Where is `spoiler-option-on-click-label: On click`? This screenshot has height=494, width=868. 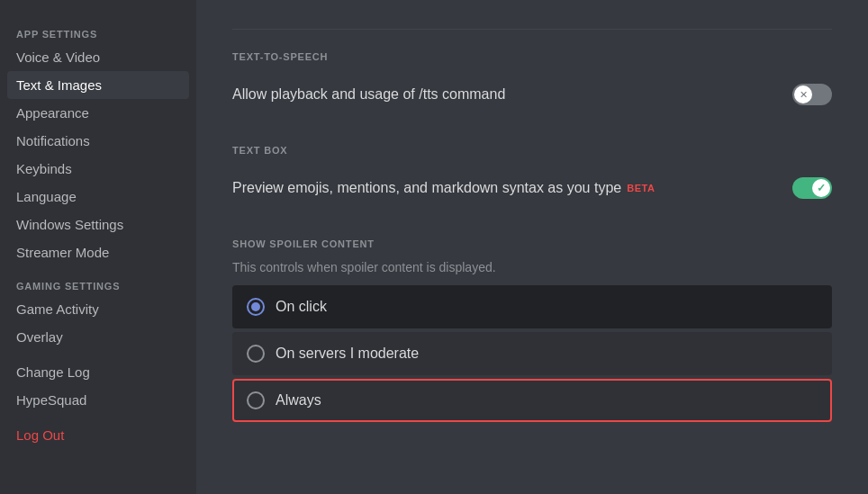 spoiler-option-on-click-label: On click is located at coordinates (301, 307).